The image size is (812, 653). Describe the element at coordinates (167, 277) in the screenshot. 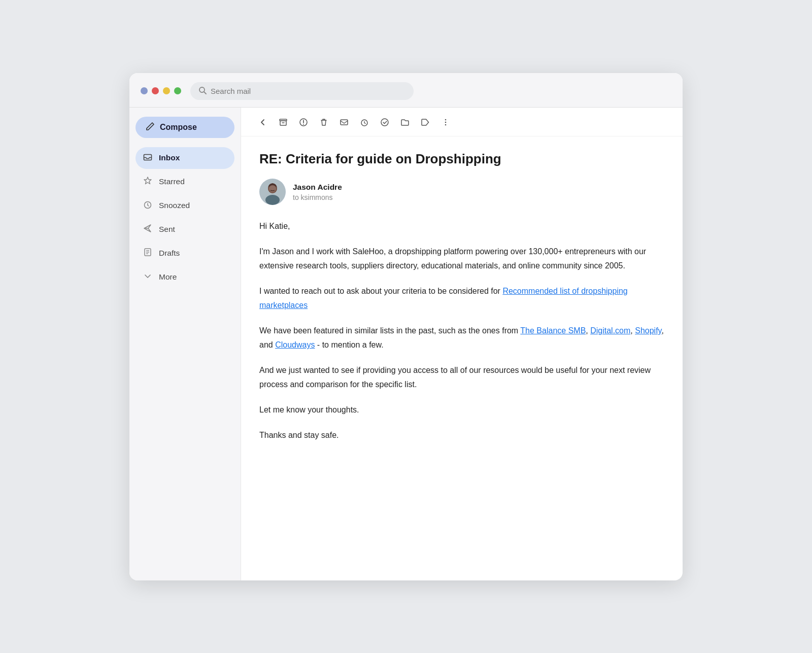

I see `sidebar-item-label-more: More` at that location.